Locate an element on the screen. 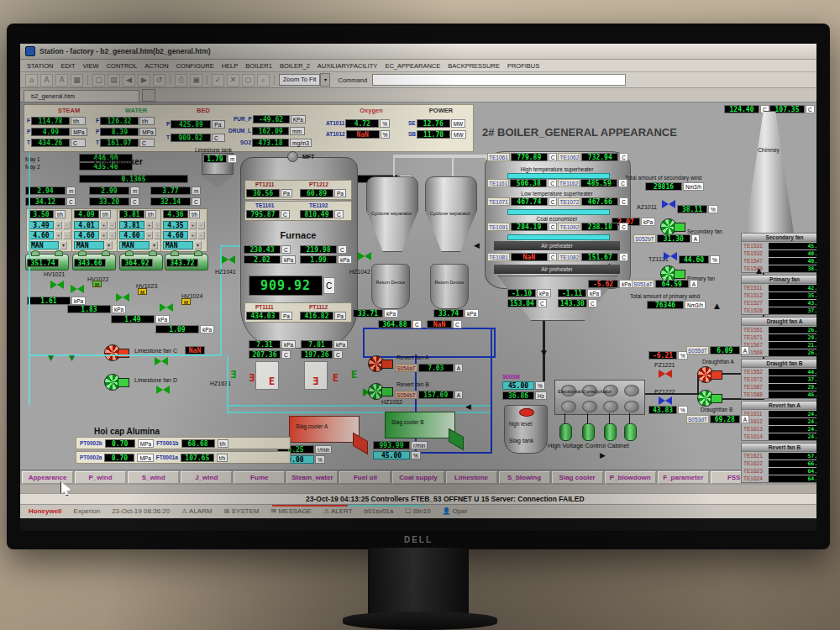 The height and width of the screenshot is (630, 840). accept-icon: ✓ is located at coordinates (218, 81).